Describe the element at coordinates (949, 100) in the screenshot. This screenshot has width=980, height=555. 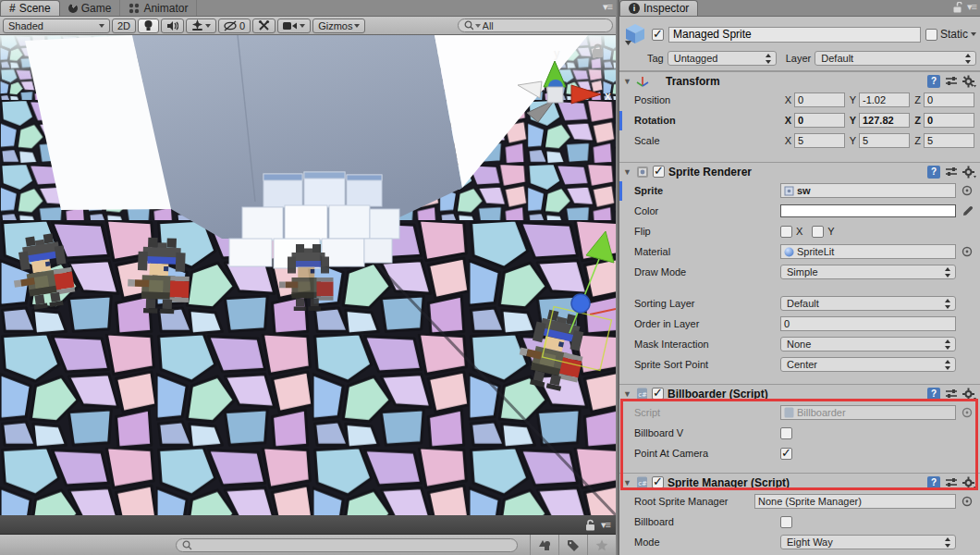
I see `position-z-input` at that location.